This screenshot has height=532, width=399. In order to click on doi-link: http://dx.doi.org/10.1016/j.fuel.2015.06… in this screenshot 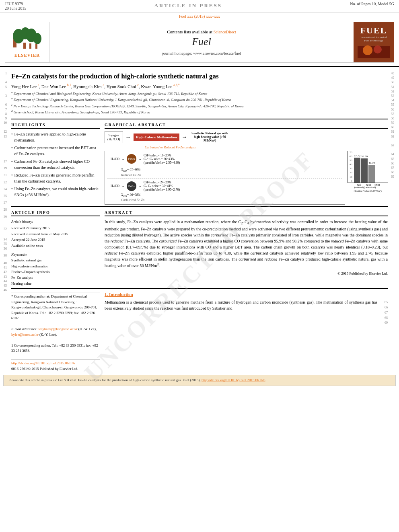, I will do `click(43, 363)`.